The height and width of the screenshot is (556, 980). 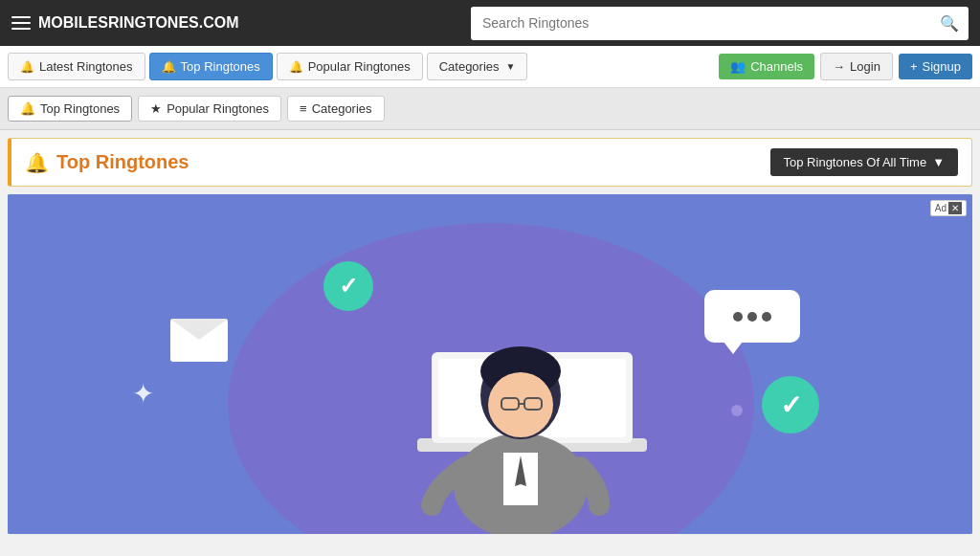 I want to click on sub-star-icon: ★, so click(x=156, y=109).